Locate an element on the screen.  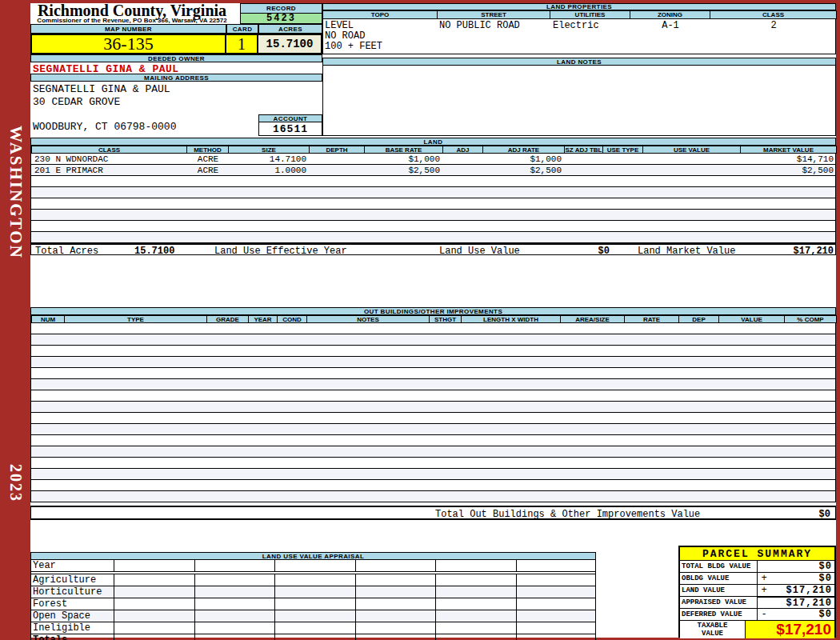
table-cell: 14.7100 is located at coordinates (269, 159).